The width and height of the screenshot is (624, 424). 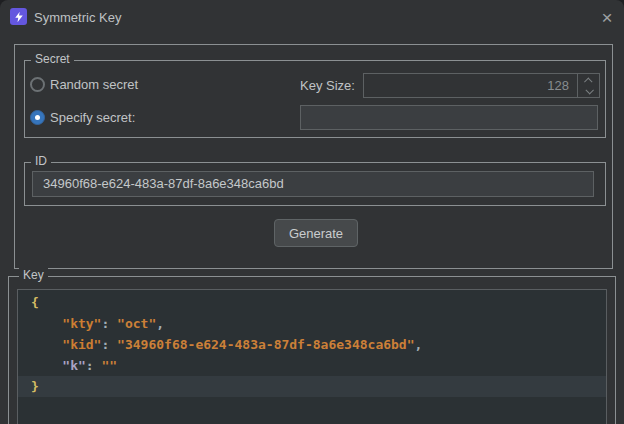 What do you see at coordinates (18, 16) in the screenshot?
I see `dialog-icon` at bounding box center [18, 16].